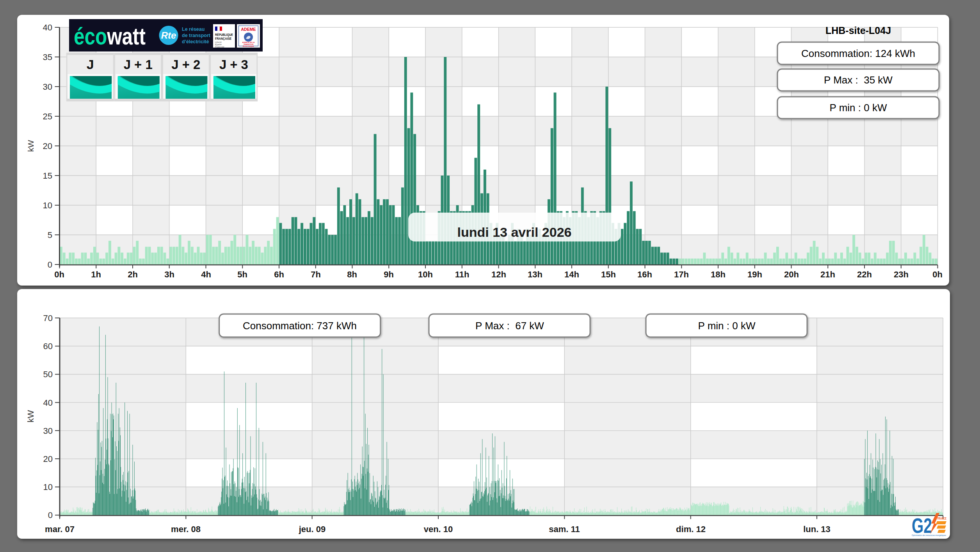 This screenshot has width=980, height=552. Describe the element at coordinates (535, 275) in the screenshot. I see `svg-text: 13h` at that location.